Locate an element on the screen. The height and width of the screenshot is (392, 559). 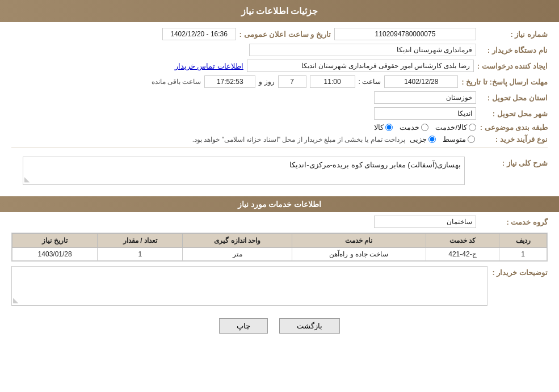
creator-input: رضا بلدی کارشناس امور حقوقی فرمانداری شه… is located at coordinates (360, 66).